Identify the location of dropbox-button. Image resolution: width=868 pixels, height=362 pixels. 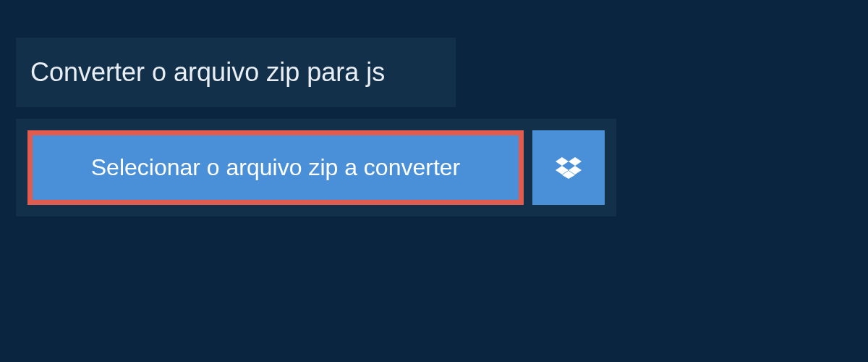
(569, 168).